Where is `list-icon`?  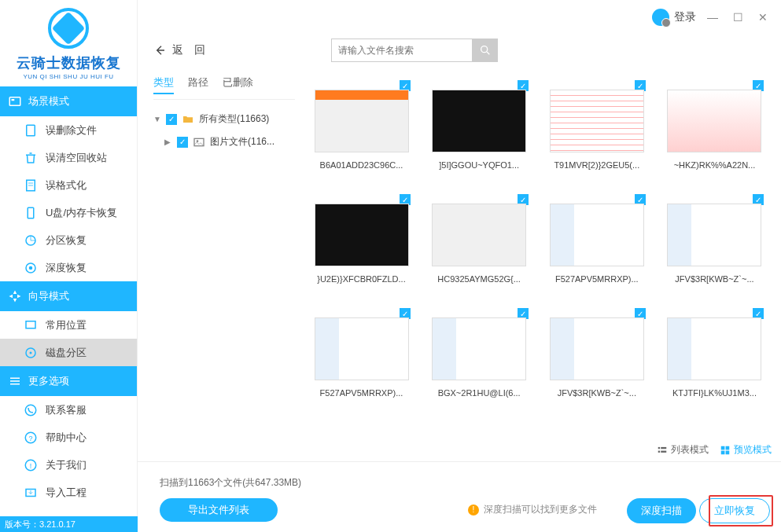
list-icon is located at coordinates (662, 450).